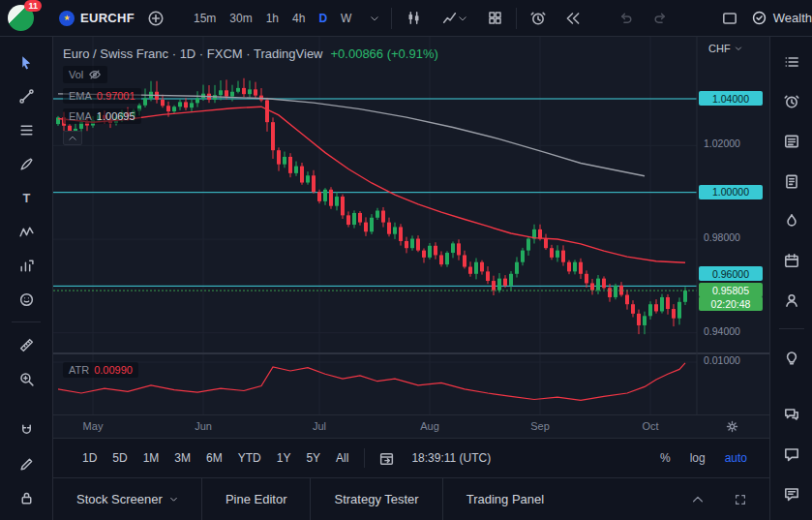 The width and height of the screenshot is (812, 520). Describe the element at coordinates (731, 273) in the screenshot. I see `level-price-badge: 0.96000` at that location.